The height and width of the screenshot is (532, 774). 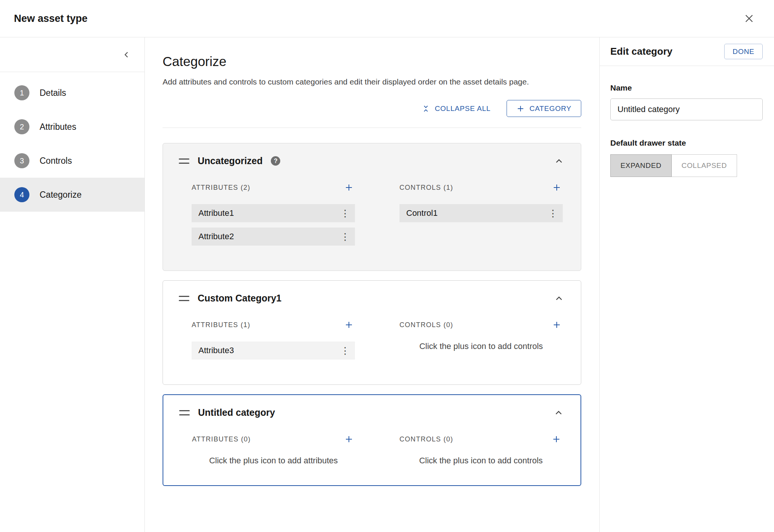 I want to click on close-button, so click(x=749, y=18).